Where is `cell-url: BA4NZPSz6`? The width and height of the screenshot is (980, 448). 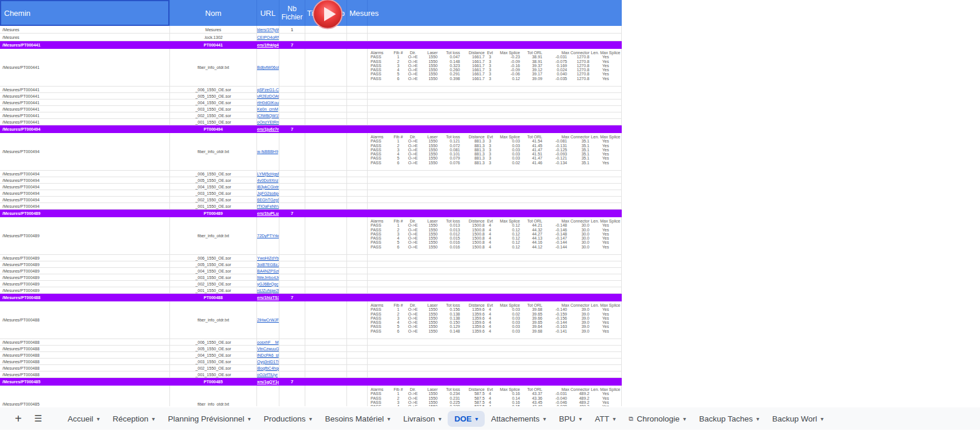
cell-url: BA4NZPSz6 is located at coordinates (268, 271).